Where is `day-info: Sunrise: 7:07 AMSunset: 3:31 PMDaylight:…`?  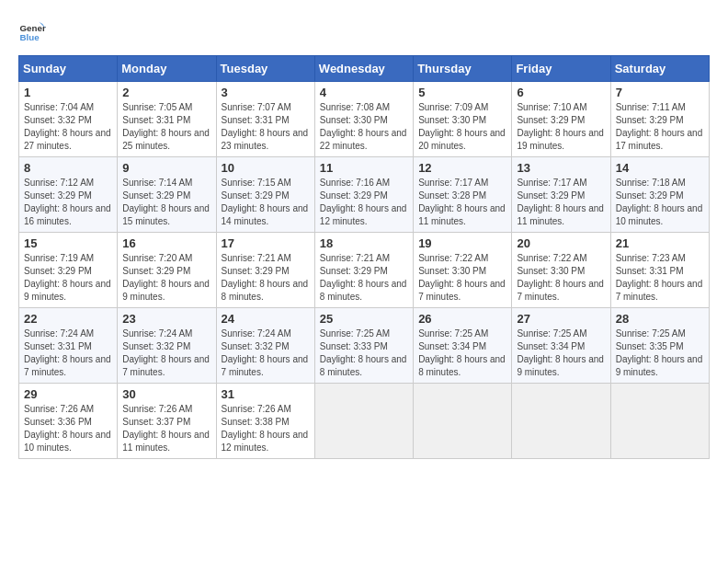 day-info: Sunrise: 7:07 AMSunset: 3:31 PMDaylight:… is located at coordinates (266, 127).